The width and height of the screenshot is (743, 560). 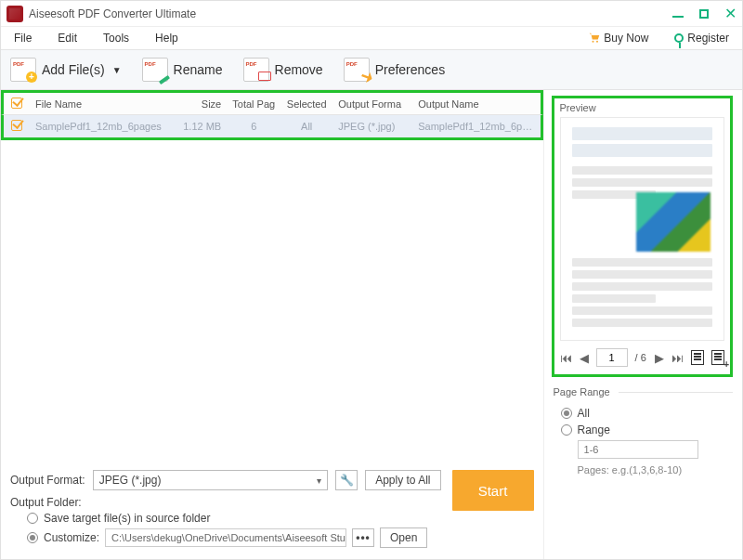 What do you see at coordinates (117, 71) in the screenshot?
I see `chevron-down-icon: ▼` at bounding box center [117, 71].